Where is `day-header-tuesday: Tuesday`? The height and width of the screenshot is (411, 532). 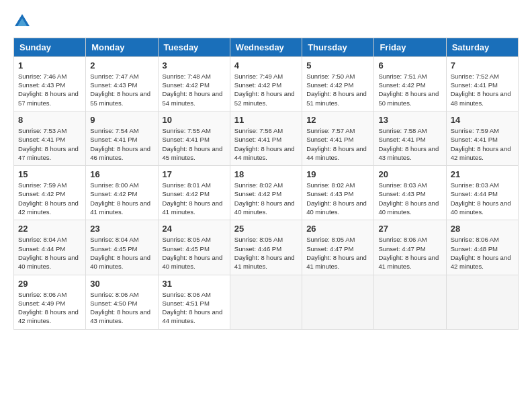 day-header-tuesday: Tuesday is located at coordinates (193, 47).